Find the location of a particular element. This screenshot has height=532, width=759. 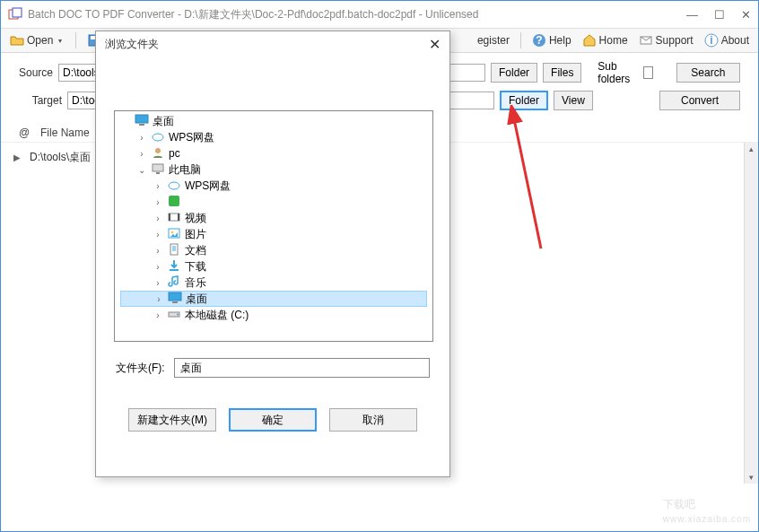

home-button: Home is located at coordinates (605, 40).